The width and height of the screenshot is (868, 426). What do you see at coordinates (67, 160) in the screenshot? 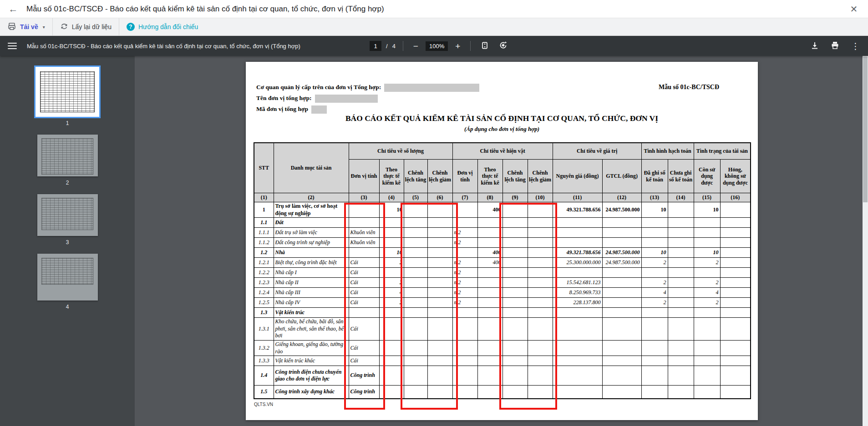
I see `thumbnail-page-2: 2` at bounding box center [67, 160].